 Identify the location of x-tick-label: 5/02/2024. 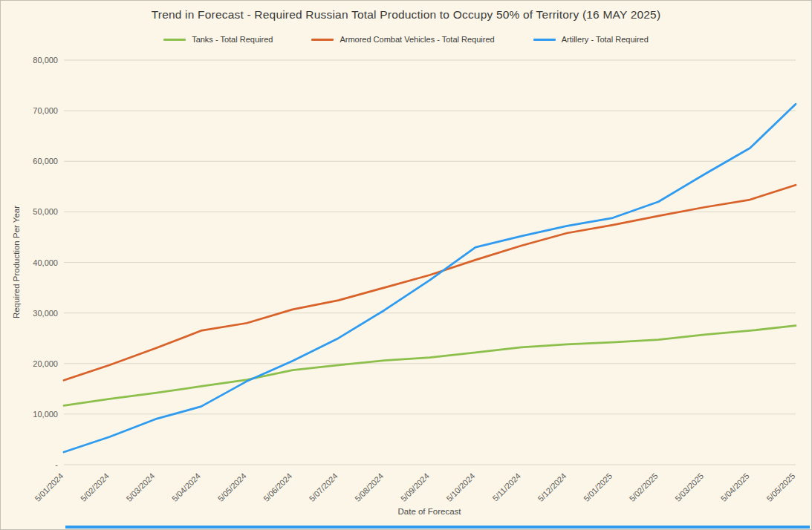
(95, 487).